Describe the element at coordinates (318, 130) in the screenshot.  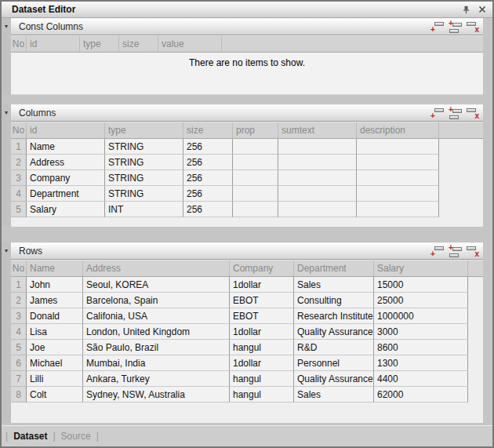
I see `column-header-sumtext: sumtext` at that location.